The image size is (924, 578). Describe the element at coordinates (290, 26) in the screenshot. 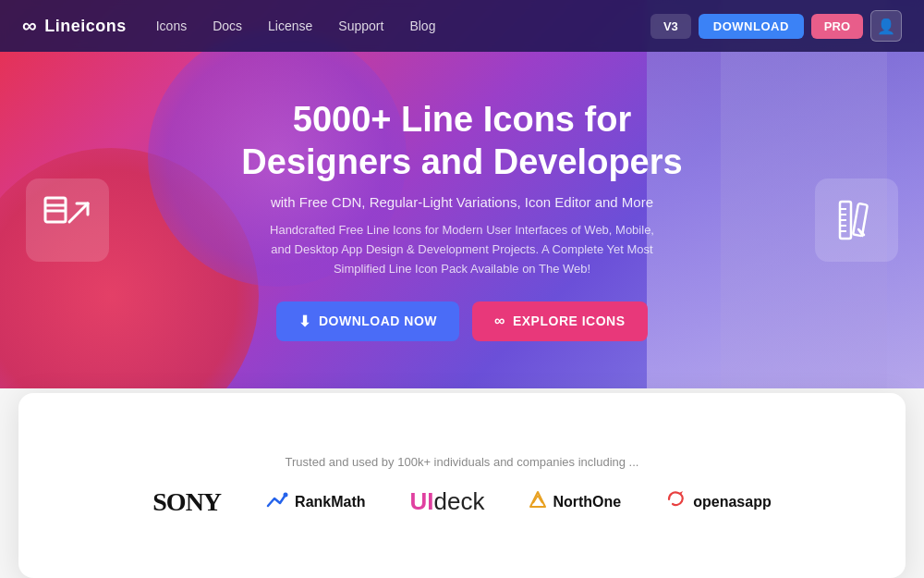

I see `nav-license-link: License` at that location.